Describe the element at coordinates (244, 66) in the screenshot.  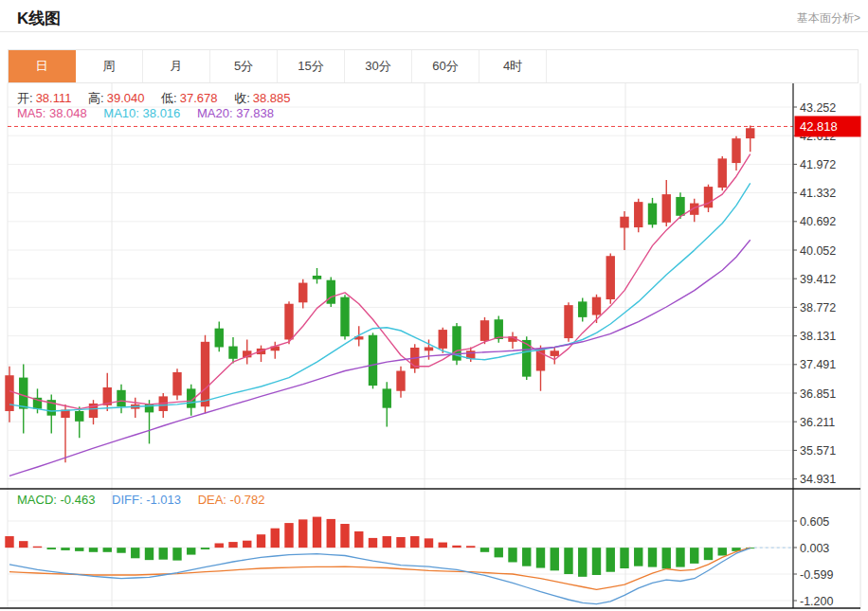
I see `tab-5分: 5分` at that location.